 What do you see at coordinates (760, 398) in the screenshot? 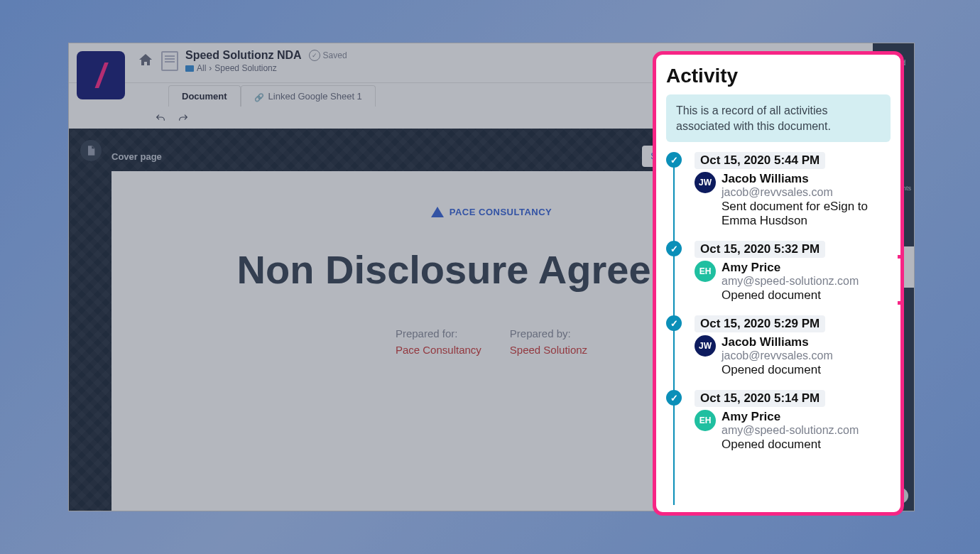
I see `activity-timestamp: Oct 15, 2020 5:14 PM` at bounding box center [760, 398].